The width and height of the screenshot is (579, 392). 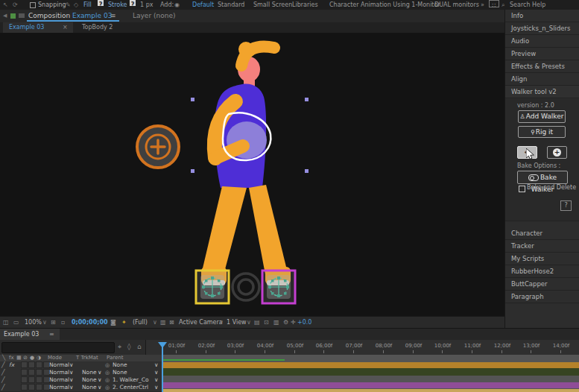 What do you see at coordinates (542, 285) in the screenshot?
I see `panel-buttcapper: ButtCapper` at bounding box center [542, 285].